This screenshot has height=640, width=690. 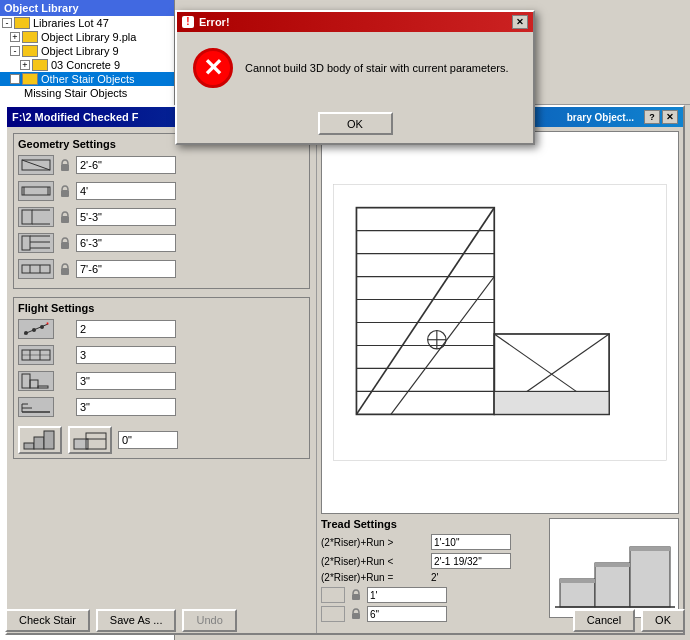 What do you see at coordinates (213, 68) in the screenshot?
I see `error-icon: ✕` at bounding box center [213, 68].